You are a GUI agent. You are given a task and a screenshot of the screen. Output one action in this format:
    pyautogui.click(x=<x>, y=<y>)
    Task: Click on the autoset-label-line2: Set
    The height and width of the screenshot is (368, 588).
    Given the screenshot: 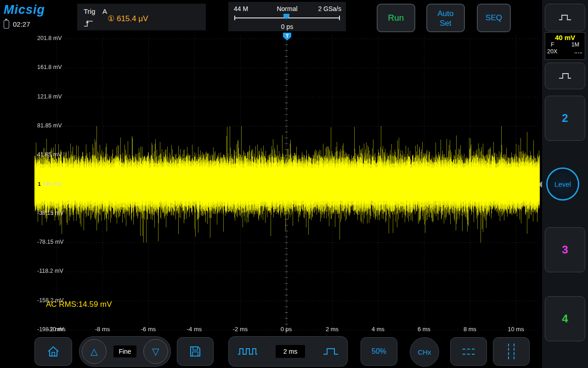 What is the action you would take?
    pyautogui.click(x=446, y=23)
    